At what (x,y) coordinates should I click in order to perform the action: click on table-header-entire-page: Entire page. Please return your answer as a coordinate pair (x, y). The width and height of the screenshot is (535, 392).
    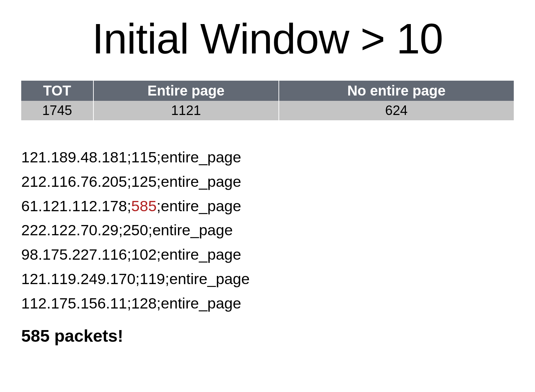
    Looking at the image, I should click on (186, 91).